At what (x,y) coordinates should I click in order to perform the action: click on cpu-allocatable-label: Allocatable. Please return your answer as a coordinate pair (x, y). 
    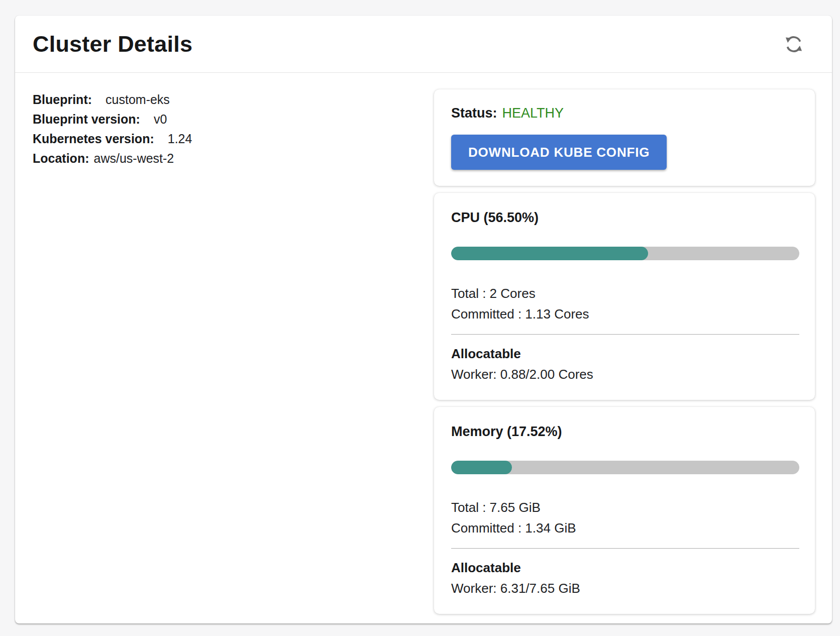
    Looking at the image, I should click on (625, 354).